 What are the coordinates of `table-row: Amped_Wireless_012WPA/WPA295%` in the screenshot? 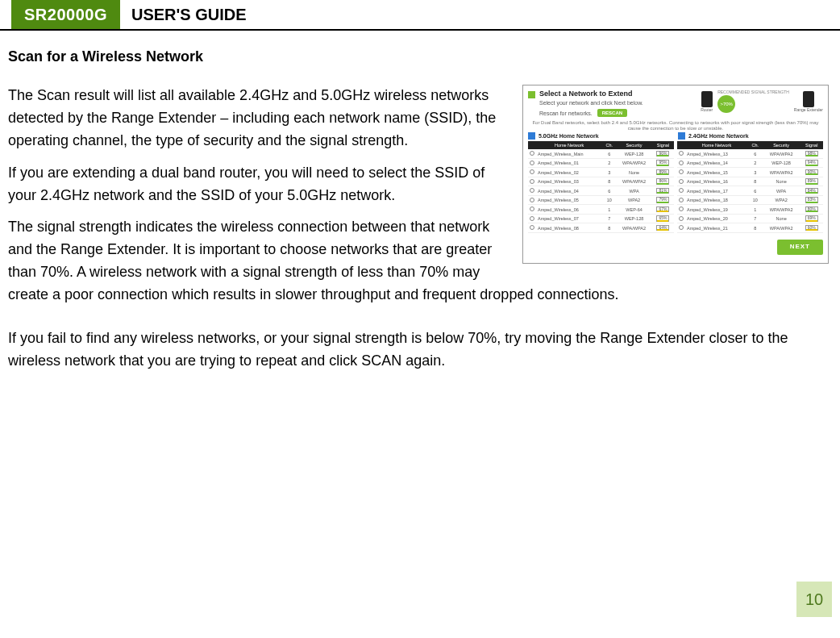 It's located at (601, 163).